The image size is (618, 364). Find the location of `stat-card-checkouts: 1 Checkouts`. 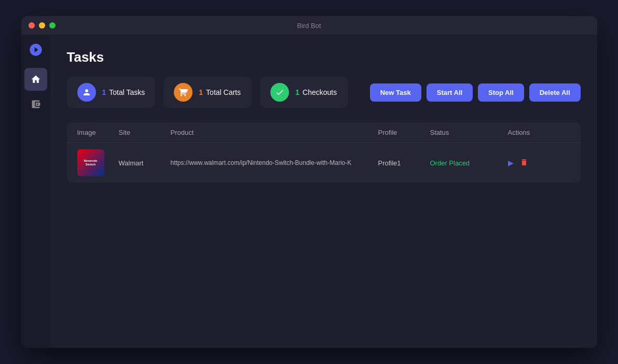

stat-card-checkouts: 1 Checkouts is located at coordinates (304, 92).